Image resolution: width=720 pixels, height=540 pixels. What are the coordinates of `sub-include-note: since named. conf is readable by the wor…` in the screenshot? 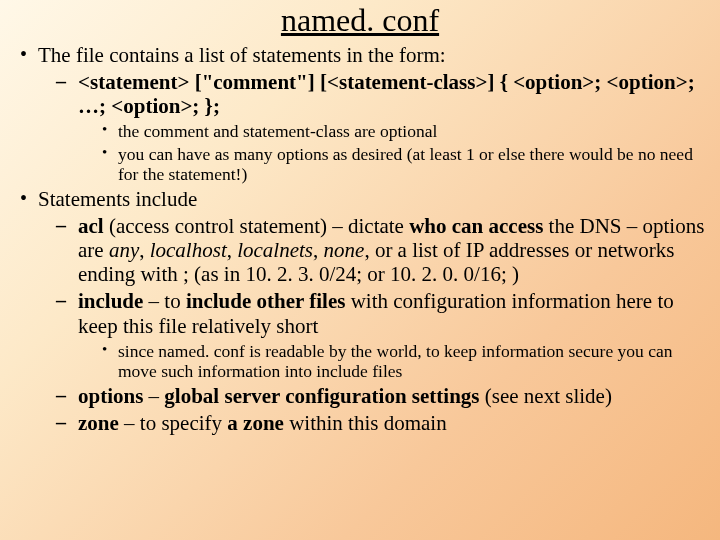 It's located at (406, 361).